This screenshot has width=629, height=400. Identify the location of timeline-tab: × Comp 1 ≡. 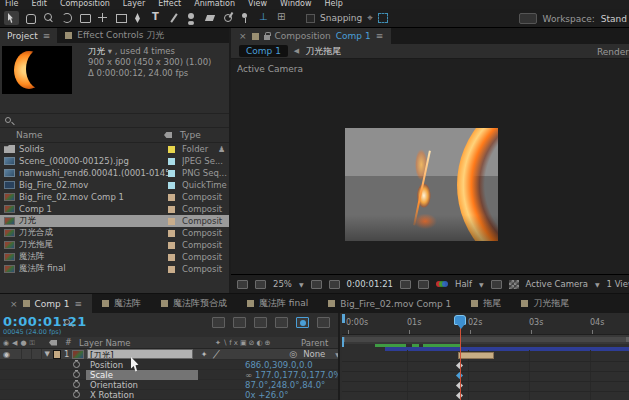
(46, 304).